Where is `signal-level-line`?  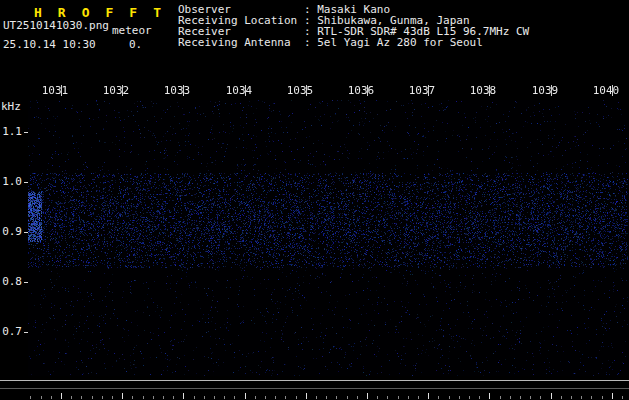 signal-level-line is located at coordinates (314, 380).